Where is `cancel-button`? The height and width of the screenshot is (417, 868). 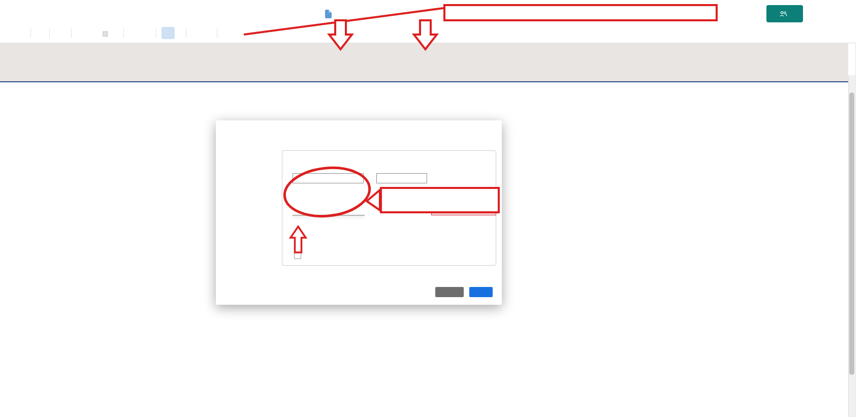 cancel-button is located at coordinates (449, 292).